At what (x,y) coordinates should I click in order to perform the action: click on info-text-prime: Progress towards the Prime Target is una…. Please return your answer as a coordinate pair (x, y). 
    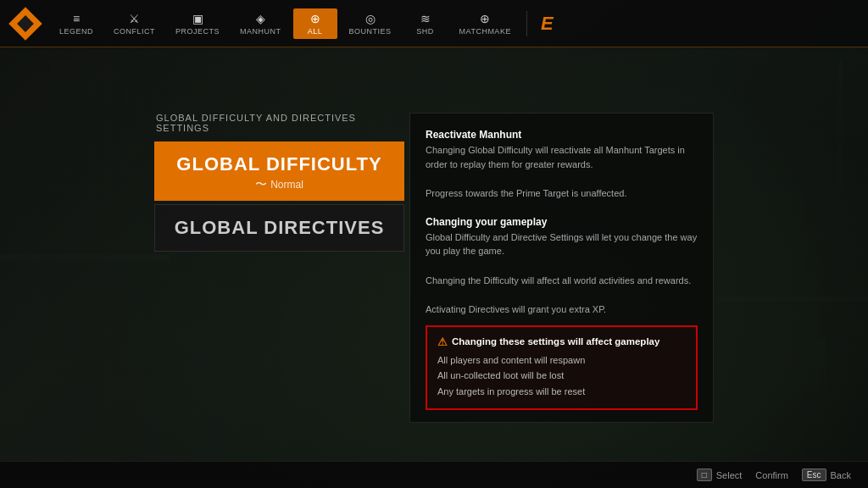
    Looking at the image, I should click on (561, 193).